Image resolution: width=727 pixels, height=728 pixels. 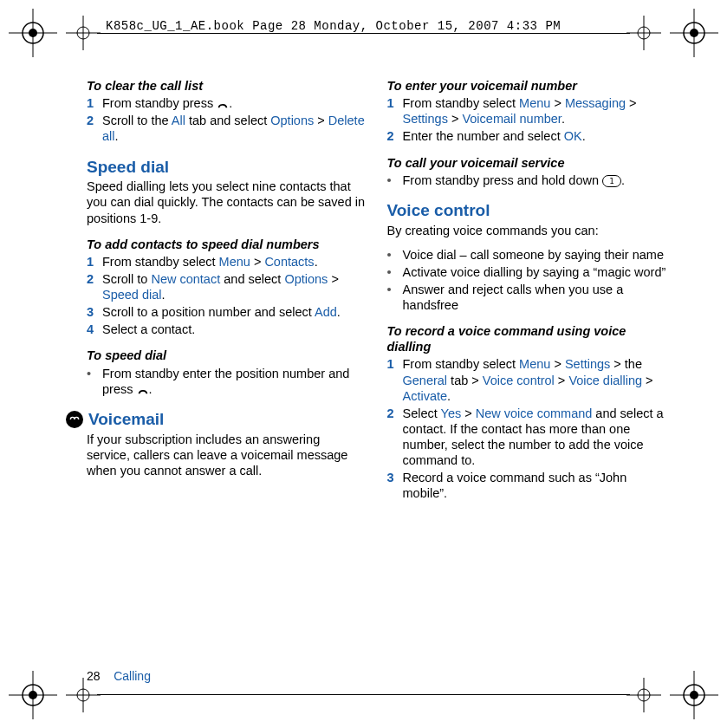 I want to click on step-text: From standby select Menu > Contacts., so click(x=232, y=262).